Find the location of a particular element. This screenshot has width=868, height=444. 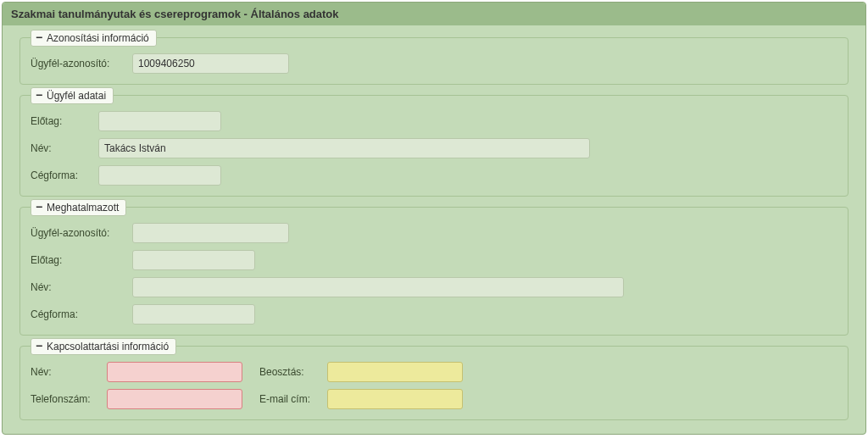

panel-title: Szakmai tanulmányutak és csereprogramok … is located at coordinates (434, 14).